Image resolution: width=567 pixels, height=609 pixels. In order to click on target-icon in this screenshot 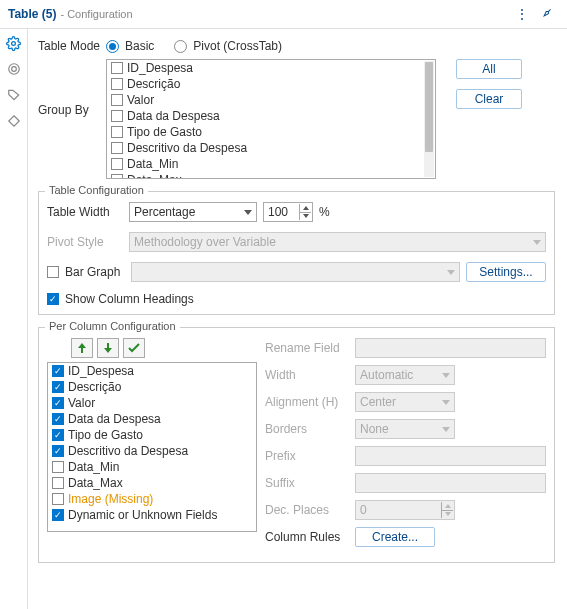, I will do `click(14, 69)`.